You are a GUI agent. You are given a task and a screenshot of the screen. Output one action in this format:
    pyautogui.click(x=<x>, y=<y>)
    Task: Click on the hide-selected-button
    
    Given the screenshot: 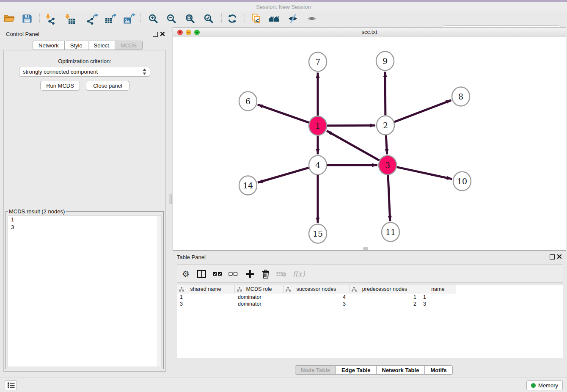 What is the action you would take?
    pyautogui.click(x=293, y=19)
    